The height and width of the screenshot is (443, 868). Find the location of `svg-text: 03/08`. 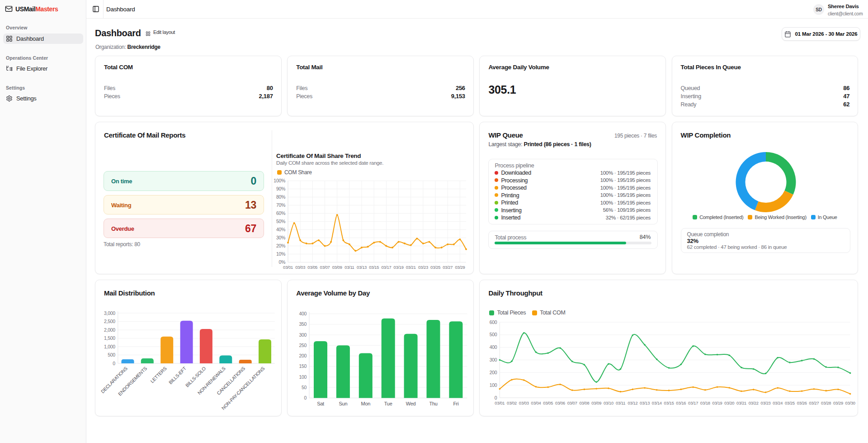

svg-text: 03/08 is located at coordinates (585, 403).